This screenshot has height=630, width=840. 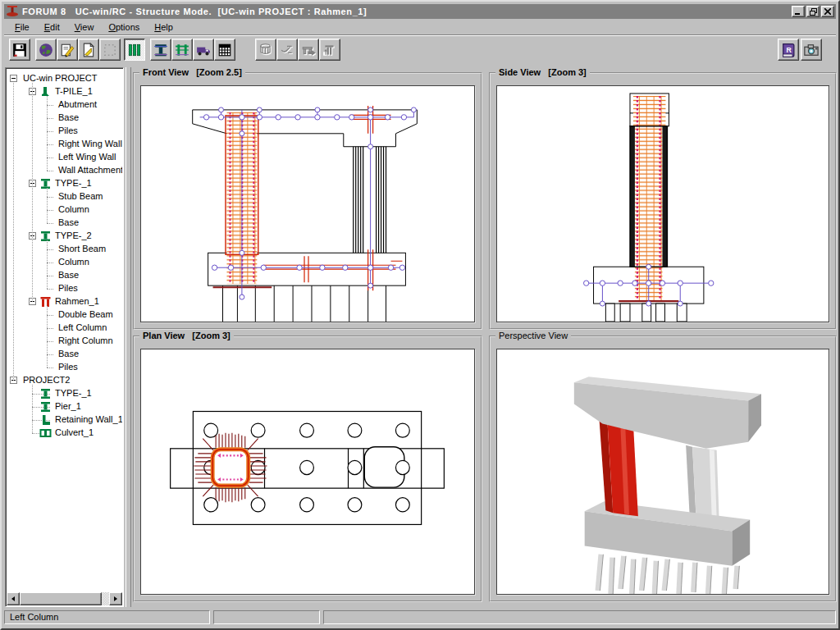 What do you see at coordinates (64, 315) in the screenshot?
I see `tree-item-double-beam: Double Beam` at bounding box center [64, 315].